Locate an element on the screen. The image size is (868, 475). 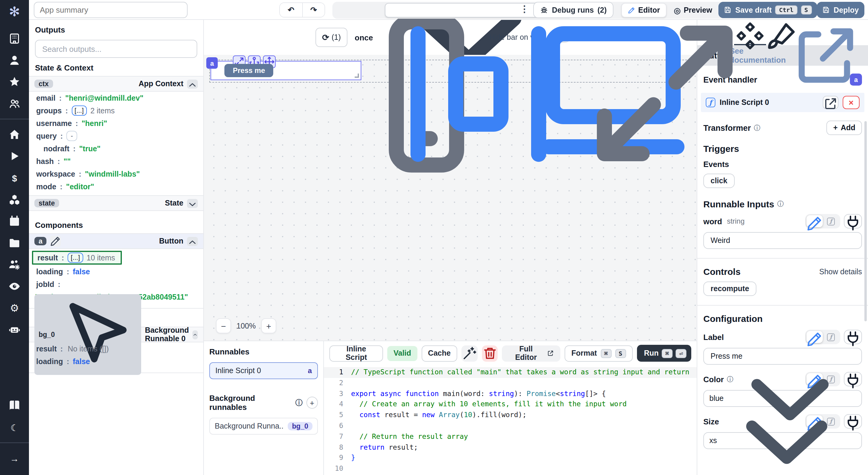
state-section-header: state State is located at coordinates (116, 203).